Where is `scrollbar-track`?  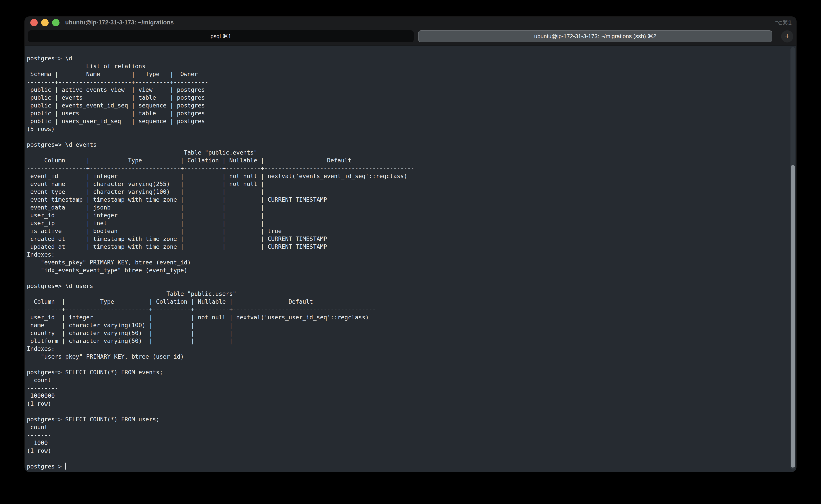 scrollbar-track is located at coordinates (793, 258).